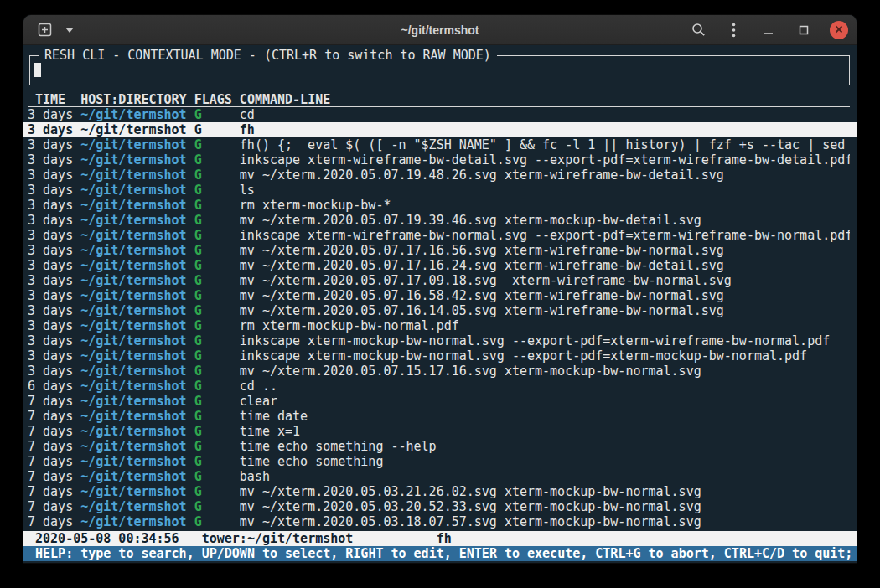  I want to click on history-row: 6 days ~/git/termshot G cd .., so click(439, 386).